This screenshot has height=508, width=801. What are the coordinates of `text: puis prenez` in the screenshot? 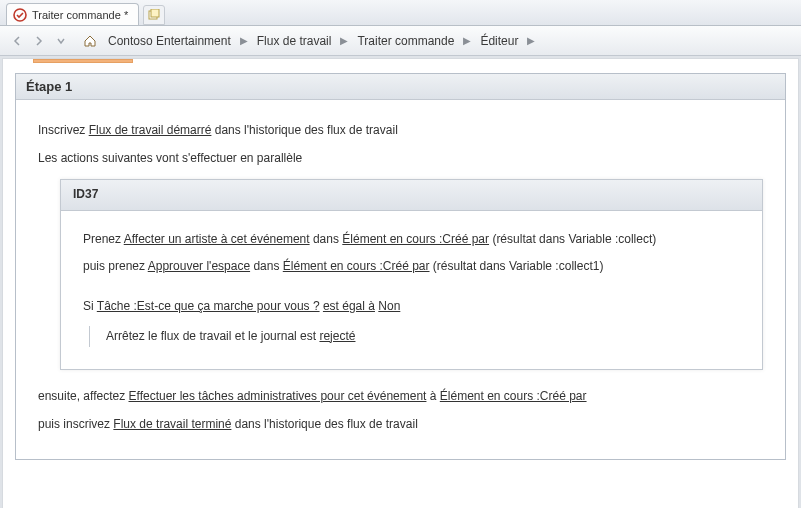 It's located at (116, 266).